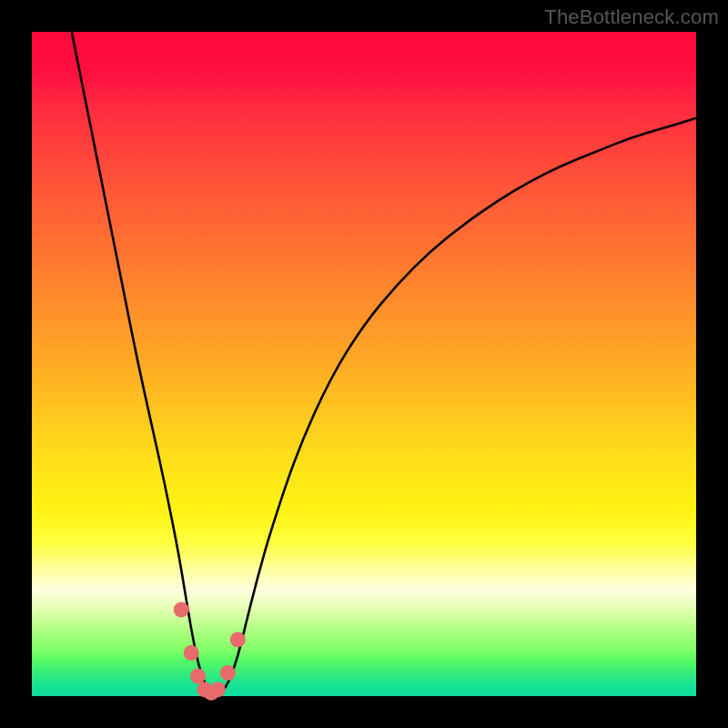 The height and width of the screenshot is (728, 728). What do you see at coordinates (209, 652) in the screenshot?
I see `highlight-dots-group` at bounding box center [209, 652].